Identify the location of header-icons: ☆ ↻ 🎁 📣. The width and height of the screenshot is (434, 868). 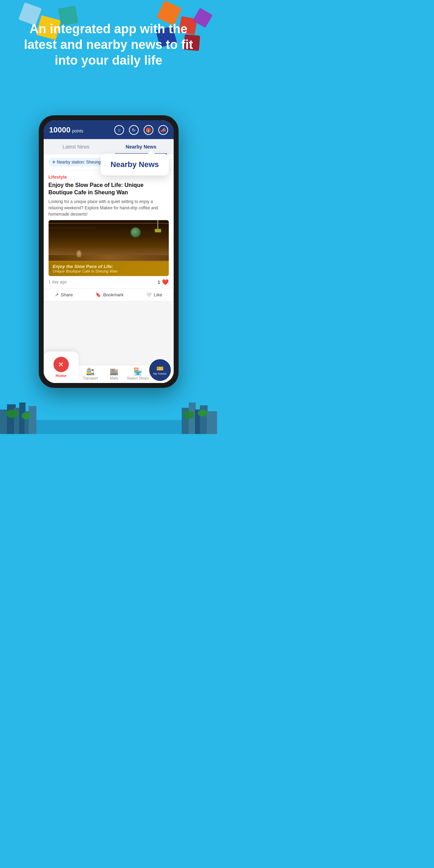
(141, 130).